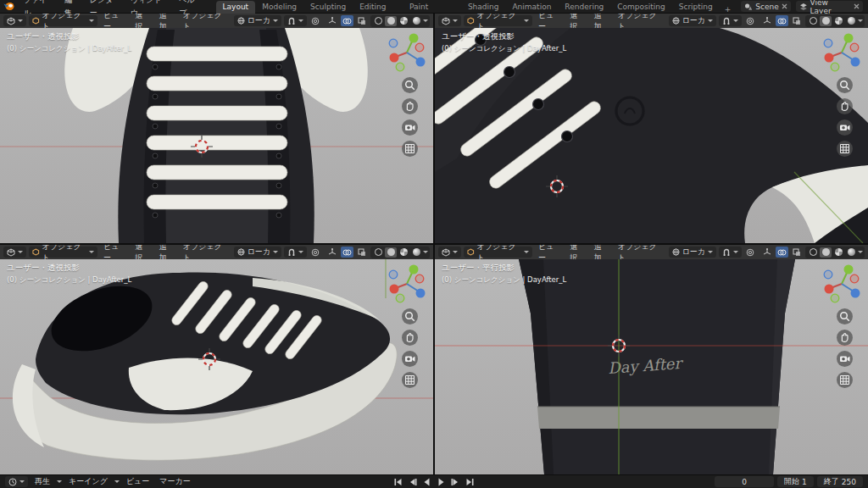  What do you see at coordinates (328, 7) in the screenshot?
I see `tab-sculpting: Sculpting` at bounding box center [328, 7].